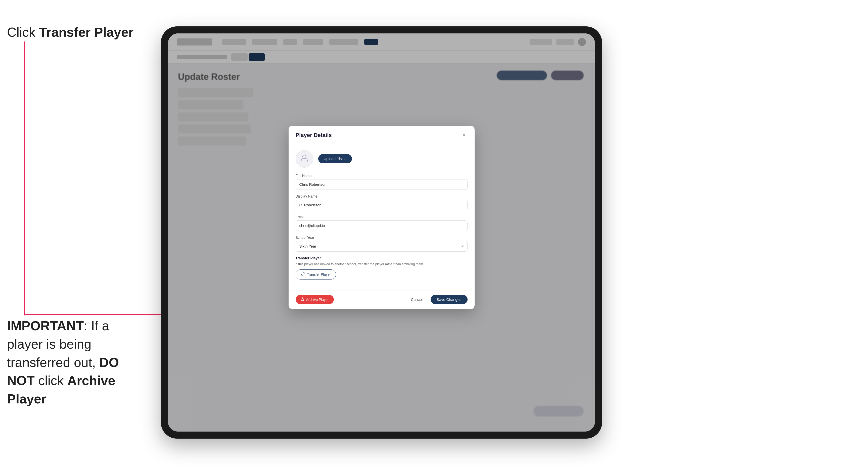  Describe the element at coordinates (381, 264) in the screenshot. I see `transfer-section-description: If this player has moved to another scho…` at that location.